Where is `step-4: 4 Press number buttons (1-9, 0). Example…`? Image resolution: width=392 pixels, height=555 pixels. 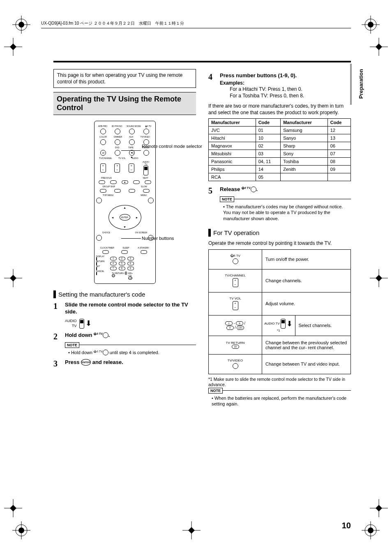 step-4: 4 Press number buttons (1-9, 0). Example… is located at coordinates (279, 86).